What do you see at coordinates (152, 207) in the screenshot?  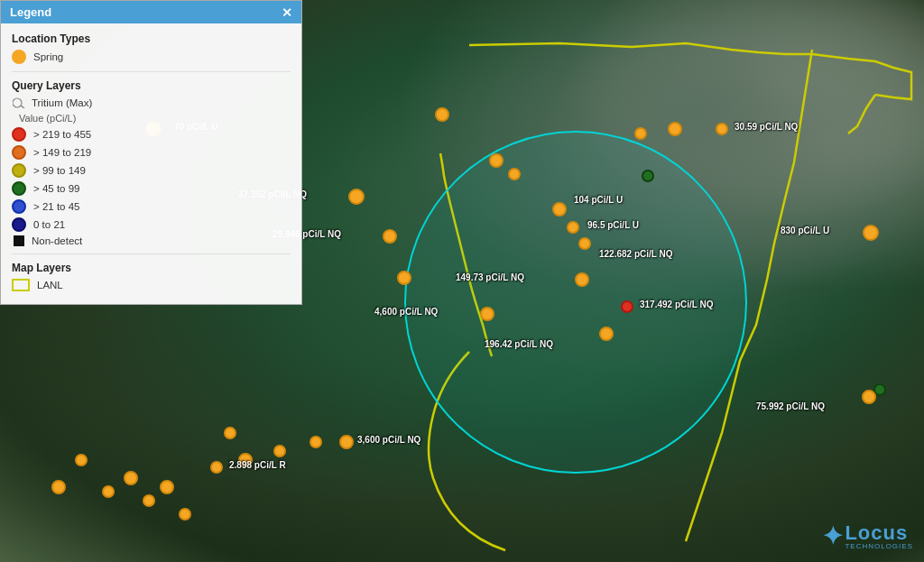 I see `range-item-5: > 21 to 45` at bounding box center [152, 207].